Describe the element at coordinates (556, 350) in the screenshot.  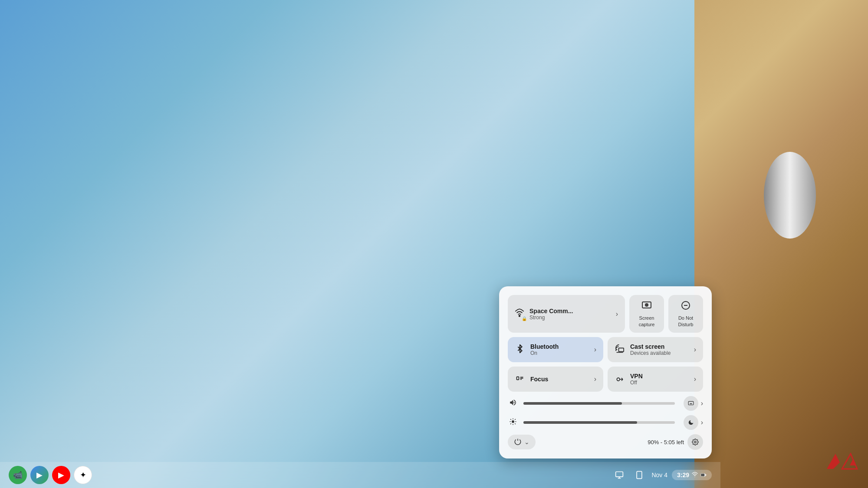
I see `bluetooth-tile: Bluetooth On ›` at that location.